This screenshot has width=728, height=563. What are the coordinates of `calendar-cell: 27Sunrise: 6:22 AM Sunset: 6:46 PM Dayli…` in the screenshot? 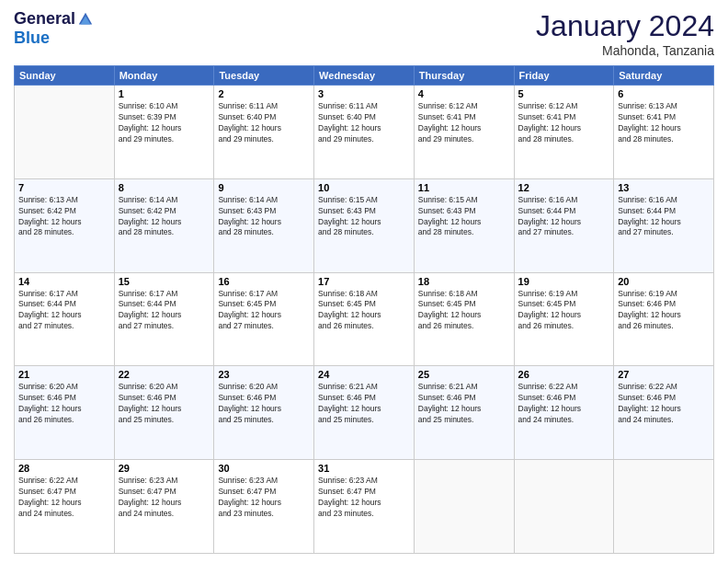 It's located at (664, 413).